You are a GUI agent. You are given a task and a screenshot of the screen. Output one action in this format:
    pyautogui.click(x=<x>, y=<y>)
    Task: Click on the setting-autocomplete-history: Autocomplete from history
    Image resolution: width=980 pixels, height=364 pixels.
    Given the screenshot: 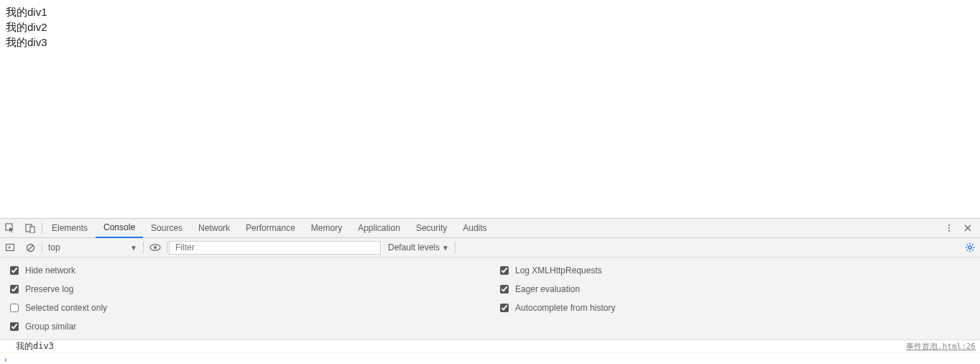 What is the action you would take?
    pyautogui.click(x=735, y=308)
    